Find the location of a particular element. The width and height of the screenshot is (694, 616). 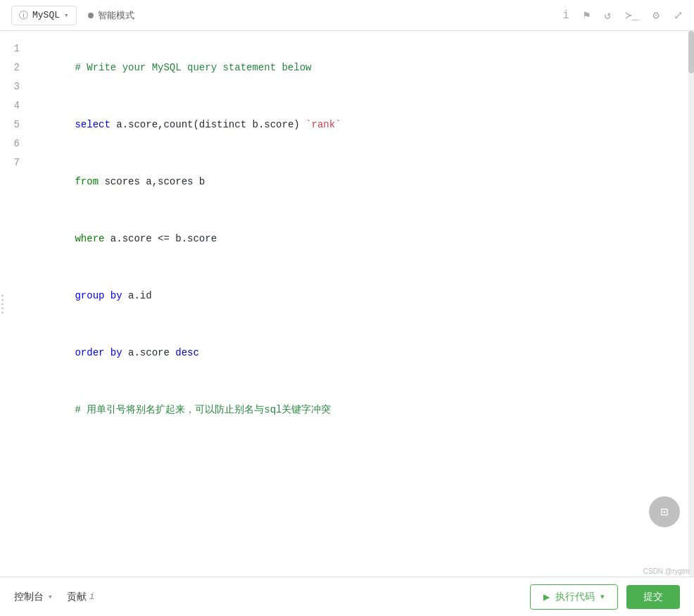

code-comment-chinese: # 用单引号将别名扩起来，可以防止别名与sql关键字冲突 is located at coordinates (203, 410).